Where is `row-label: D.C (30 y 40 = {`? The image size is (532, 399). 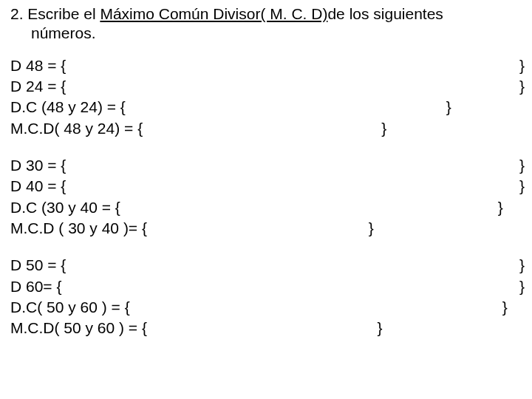 row-label: D.C (30 y 40 = { is located at coordinates (65, 208).